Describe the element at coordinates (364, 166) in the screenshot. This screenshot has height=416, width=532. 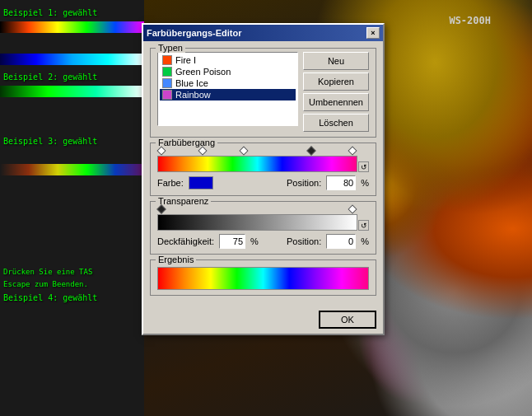
I see `refresh-icon: ↺` at that location.